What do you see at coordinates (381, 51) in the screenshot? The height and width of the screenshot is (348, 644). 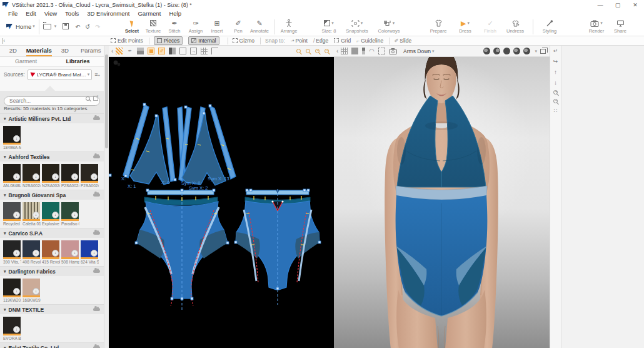 I see `snapshot-frame-icon` at bounding box center [381, 51].